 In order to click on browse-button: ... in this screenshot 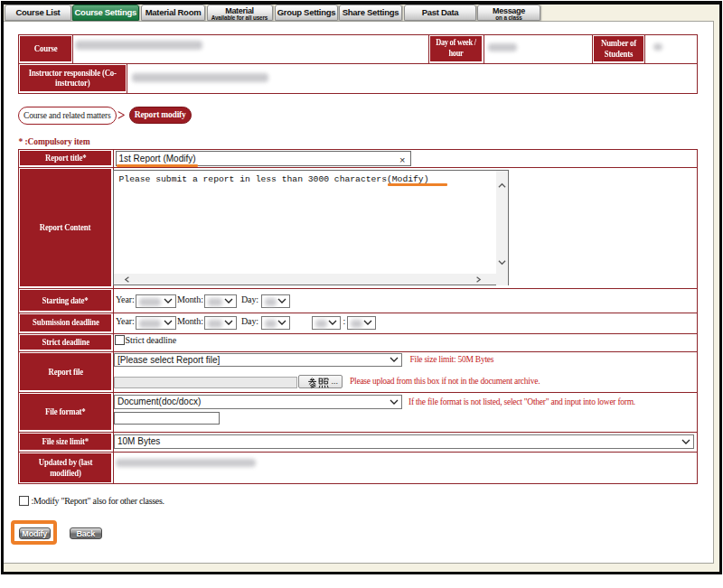, I will do `click(321, 381)`.